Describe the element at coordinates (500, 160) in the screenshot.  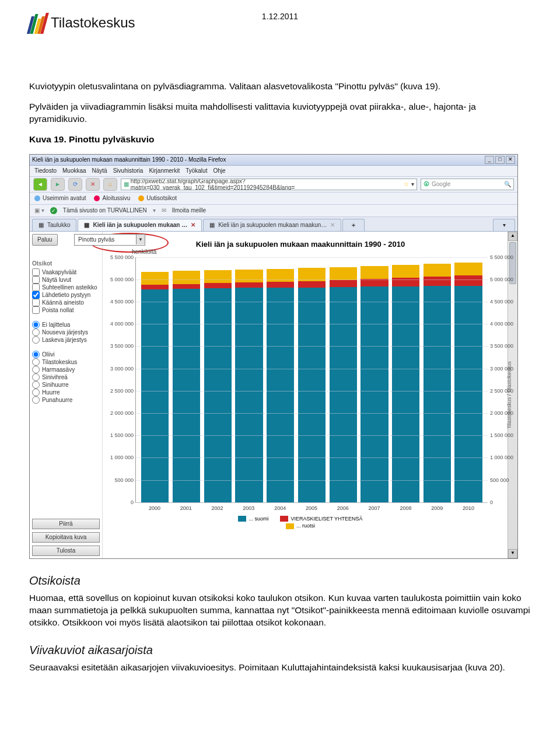
I see `maximize-icon: □` at that location.